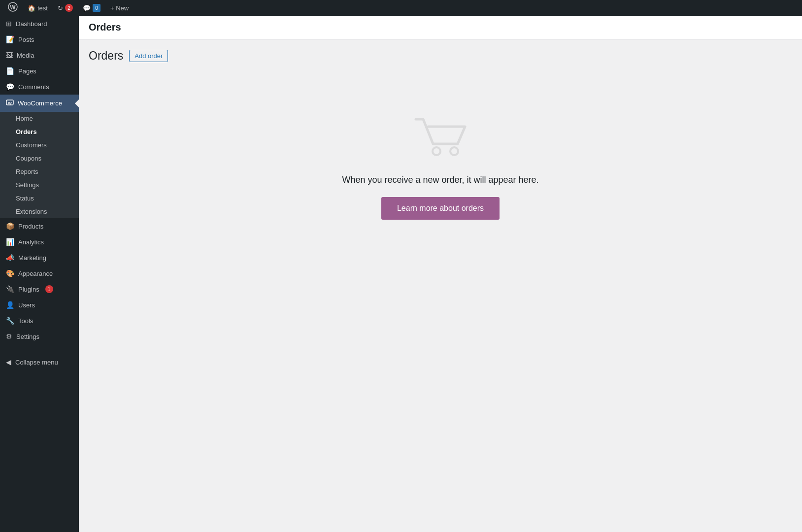 This screenshot has width=802, height=532. Describe the element at coordinates (36, 363) in the screenshot. I see `sidebar-item-label: Collapse menu` at that location.